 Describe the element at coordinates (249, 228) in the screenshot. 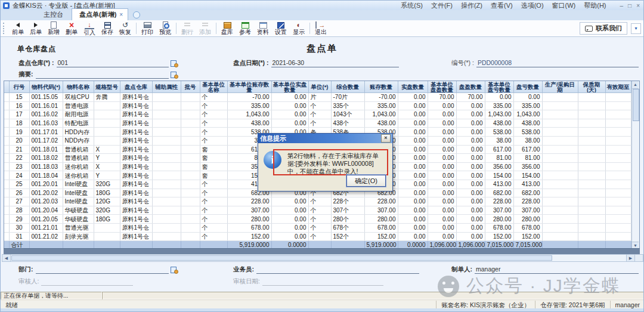

I see `grid-cell: 678.00` at that location.